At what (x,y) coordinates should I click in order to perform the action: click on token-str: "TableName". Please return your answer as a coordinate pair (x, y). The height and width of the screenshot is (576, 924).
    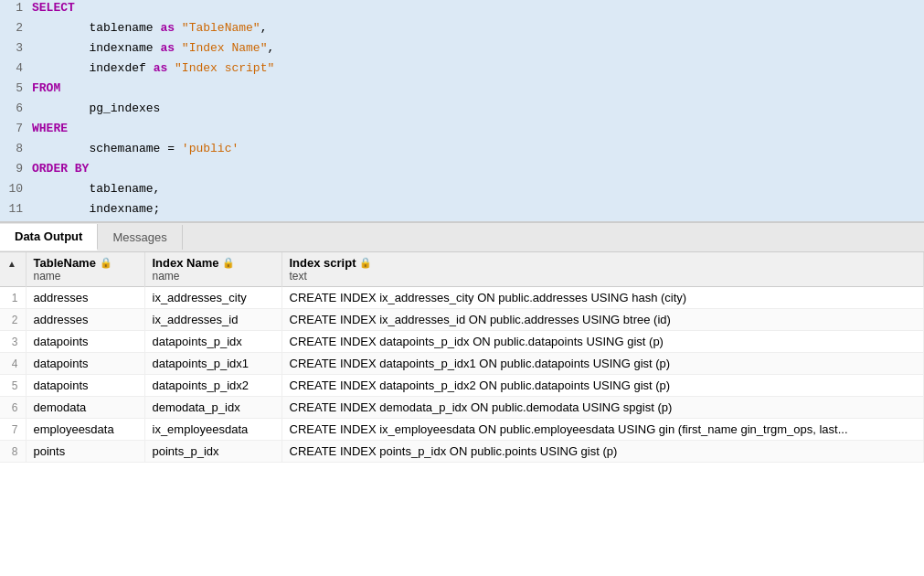
    Looking at the image, I should click on (221, 27).